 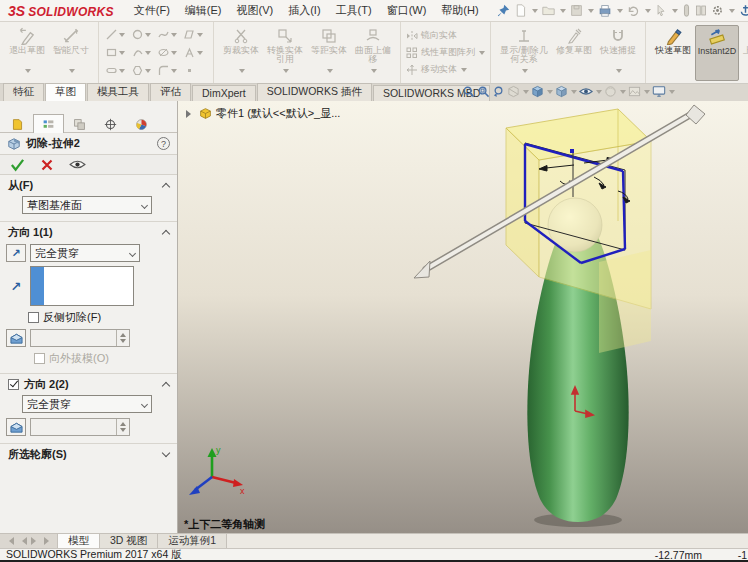 I want to click on selected-contours-header: 所选轮廓(S), so click(x=88, y=454).